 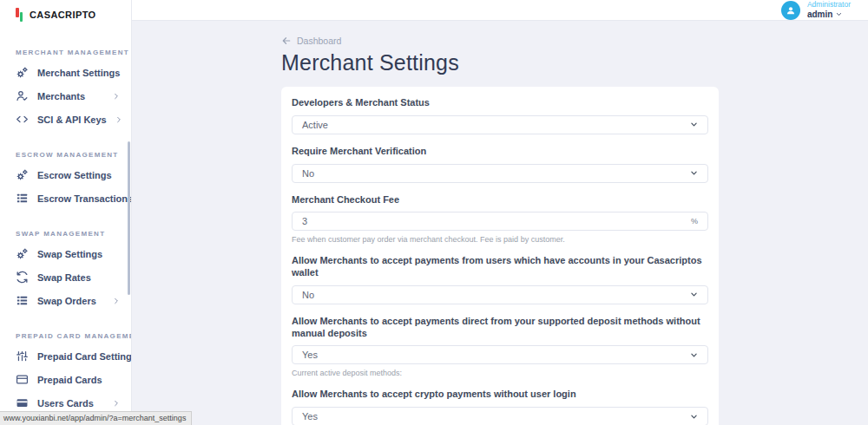 What do you see at coordinates (500, 355) in the screenshot?
I see `direct-deposit-payments-select: Yes` at bounding box center [500, 355].